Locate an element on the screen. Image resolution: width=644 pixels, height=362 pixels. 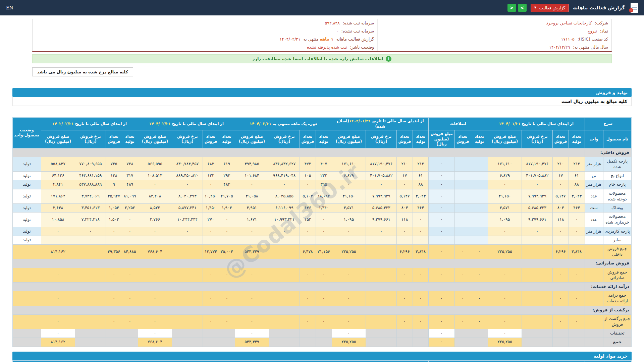
report-icon: + is located at coordinates (633, 8).